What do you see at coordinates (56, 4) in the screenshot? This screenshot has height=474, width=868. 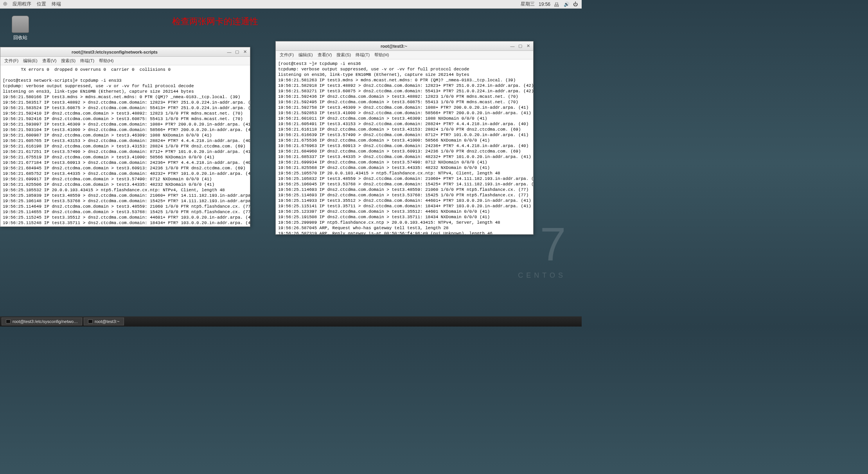 I see `menu-terminal: 终端` at bounding box center [56, 4].